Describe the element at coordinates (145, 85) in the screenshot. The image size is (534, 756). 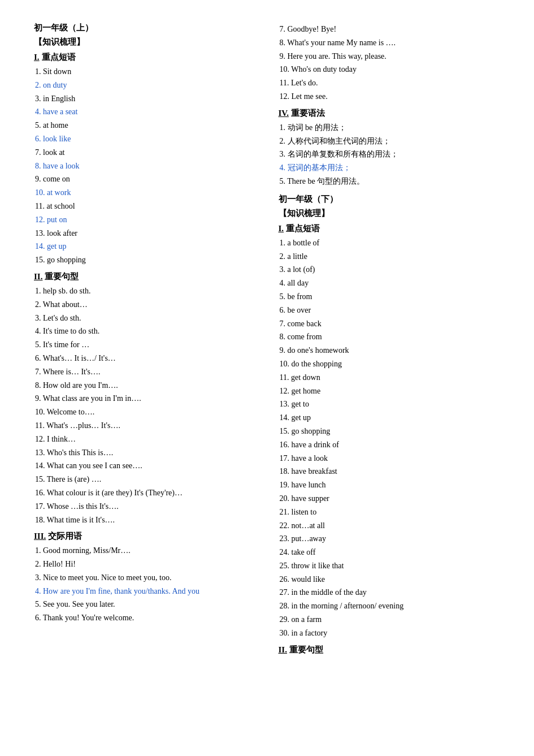
I see `list-item: 2. on duty` at that location.